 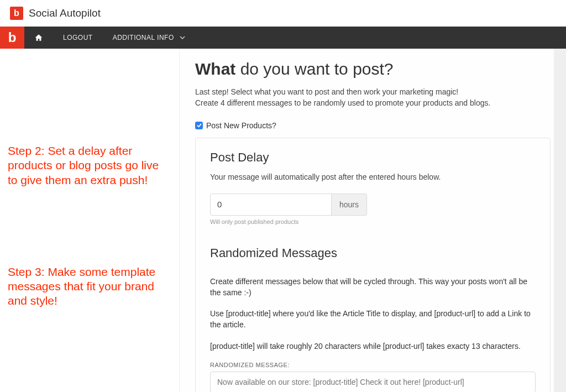 I want to click on app-logo-icon: b, so click(x=17, y=13).